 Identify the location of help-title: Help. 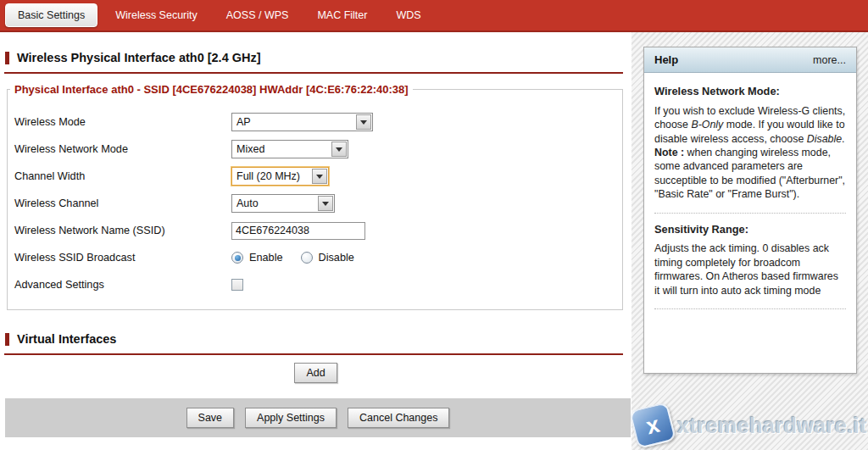
(666, 59).